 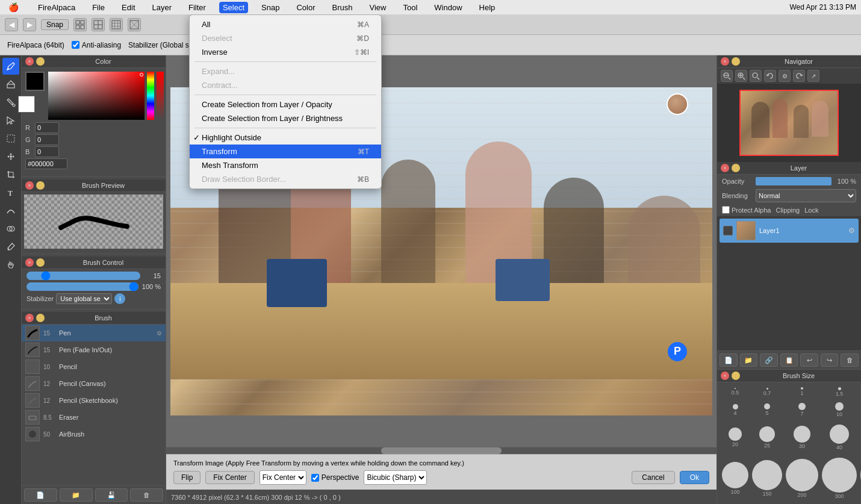 I want to click on tool-text: T, so click(x=11, y=193).